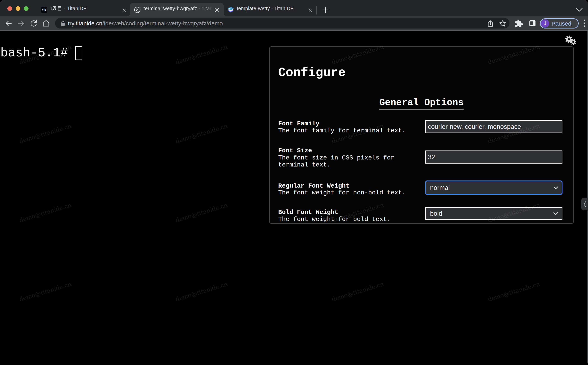 The height and width of the screenshot is (365, 588). Describe the element at coordinates (347, 186) in the screenshot. I see `field-label-regular-font-weight: Regular Font Weight` at that location.